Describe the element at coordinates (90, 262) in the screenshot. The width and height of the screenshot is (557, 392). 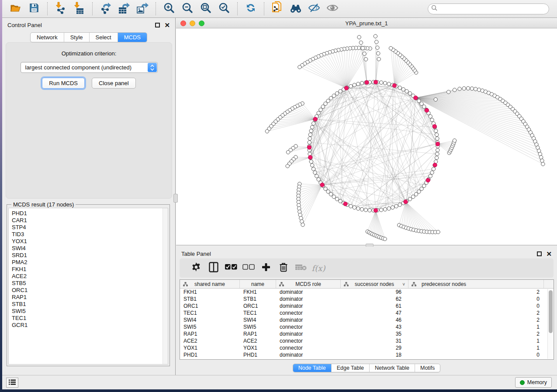
I see `result-node-pma2: PMA2` at that location.